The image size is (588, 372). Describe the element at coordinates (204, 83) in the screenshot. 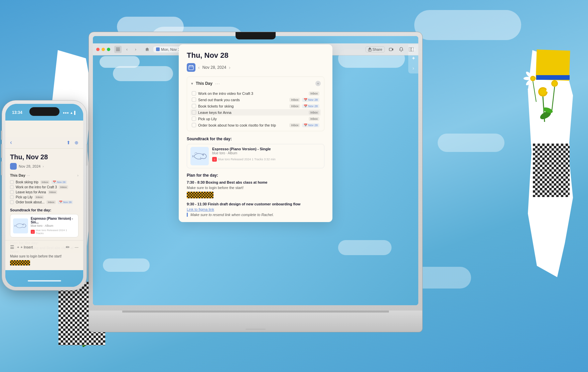

I see `this-day-title: This Day` at that location.